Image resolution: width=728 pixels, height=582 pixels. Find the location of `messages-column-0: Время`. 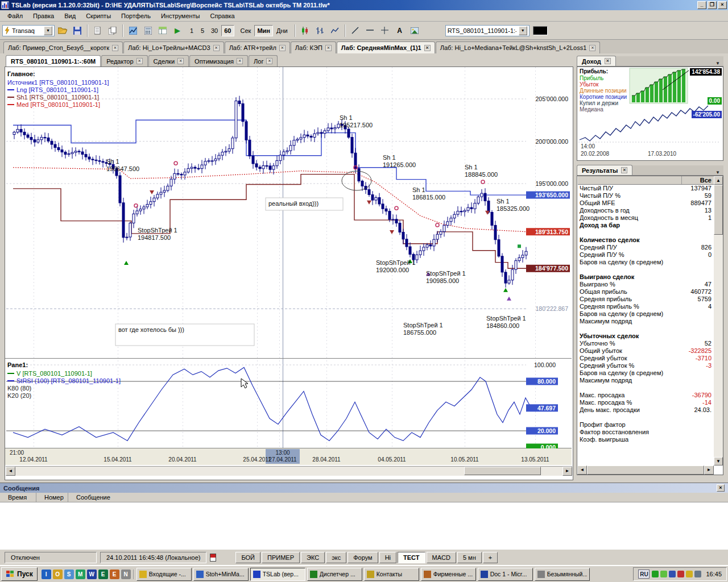

messages-column-0: Время is located at coordinates (18, 497).